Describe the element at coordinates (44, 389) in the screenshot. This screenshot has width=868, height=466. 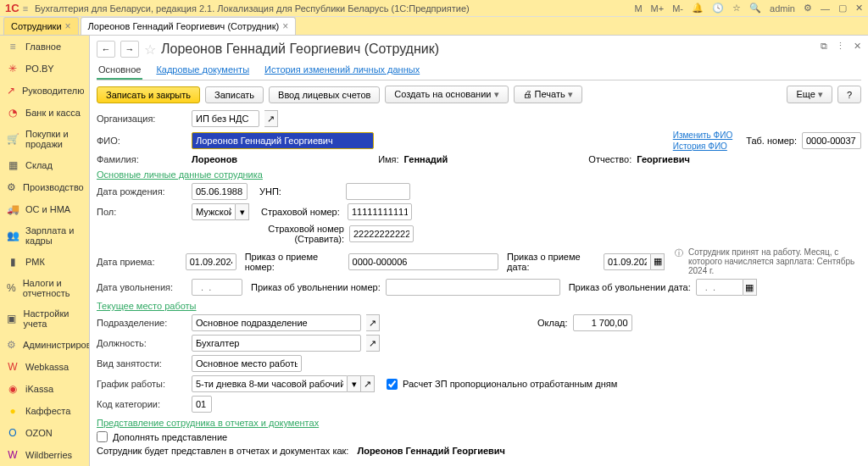
I see `sidebar-item: ◉iKassa` at that location.